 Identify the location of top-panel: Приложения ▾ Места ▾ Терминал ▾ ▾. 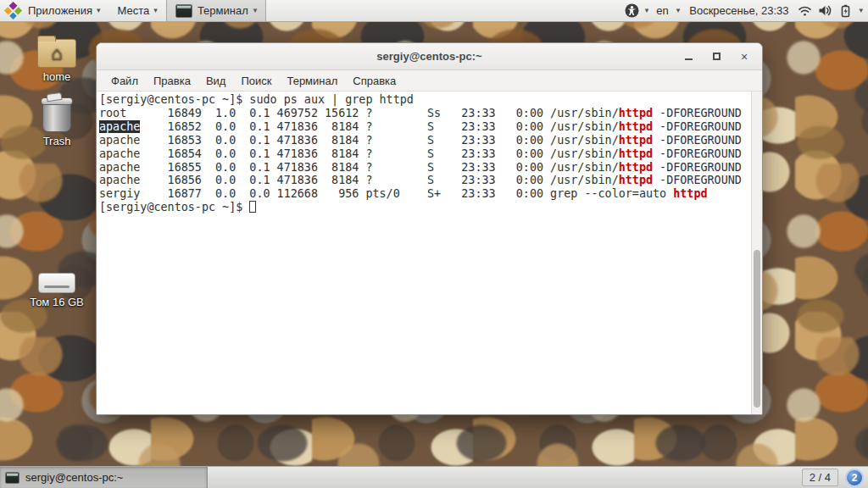
(434, 11).